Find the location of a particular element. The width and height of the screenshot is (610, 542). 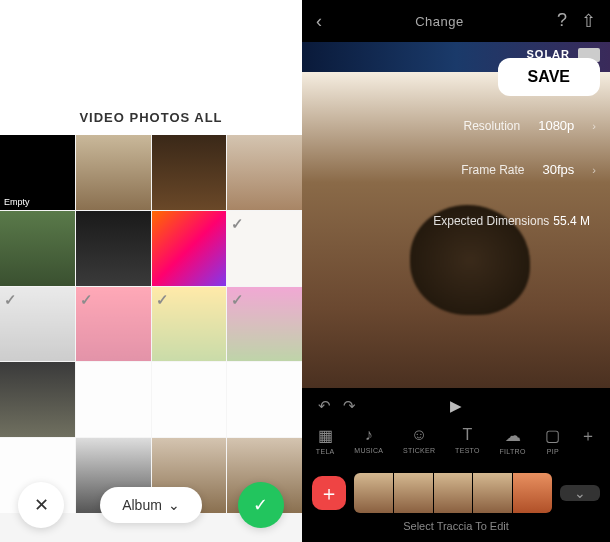

timeline: ＋ ⌄ is located at coordinates (456, 493).